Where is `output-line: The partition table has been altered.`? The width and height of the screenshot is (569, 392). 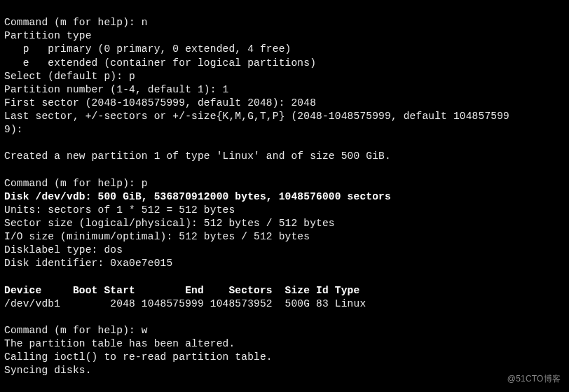 output-line: The partition table has been altered. is located at coordinates (119, 344).